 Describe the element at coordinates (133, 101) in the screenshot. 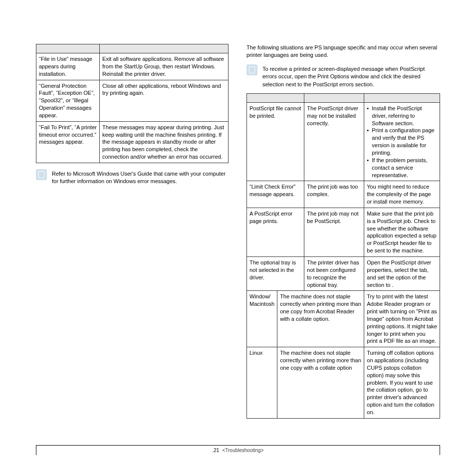

I see `table-row: “General Protection Fault”, “Exception O…` at that location.